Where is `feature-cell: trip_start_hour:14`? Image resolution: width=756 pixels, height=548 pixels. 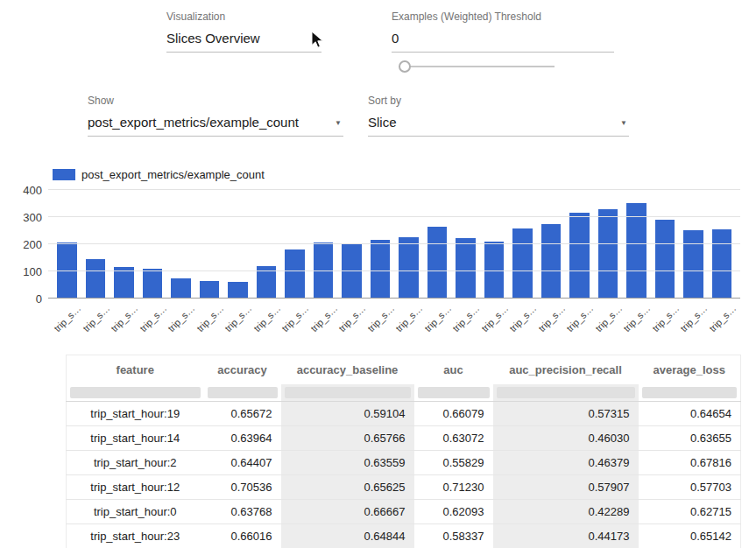
feature-cell: trip_start_hour:14 is located at coordinates (135, 439).